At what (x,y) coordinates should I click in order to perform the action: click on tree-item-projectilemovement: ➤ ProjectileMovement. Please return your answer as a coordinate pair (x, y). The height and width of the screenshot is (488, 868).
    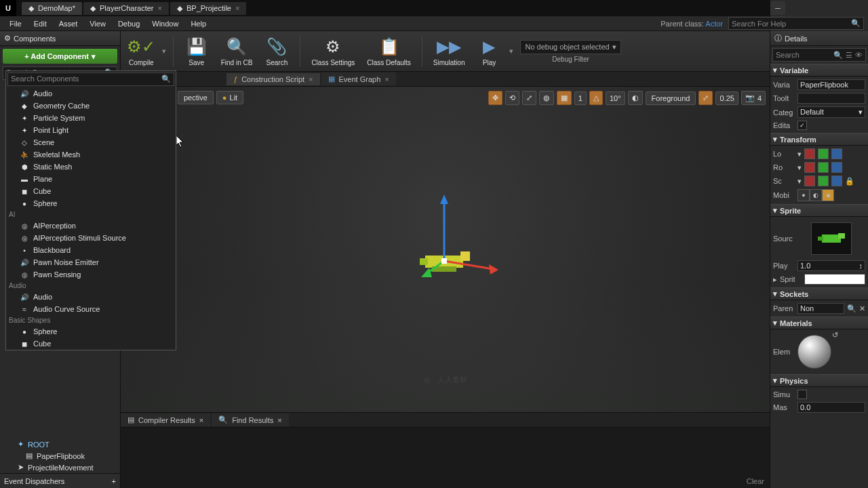
    Looking at the image, I should click on (61, 468).